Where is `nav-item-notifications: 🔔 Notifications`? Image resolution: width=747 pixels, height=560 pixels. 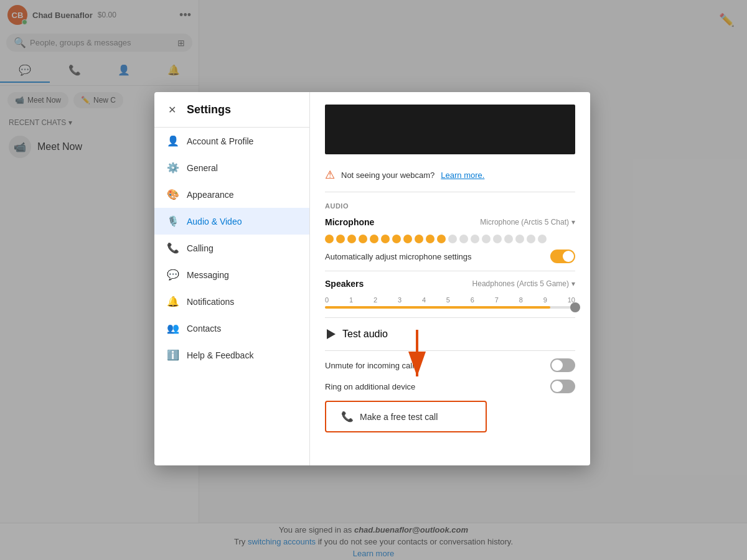
nav-item-notifications: 🔔 Notifications is located at coordinates (232, 301).